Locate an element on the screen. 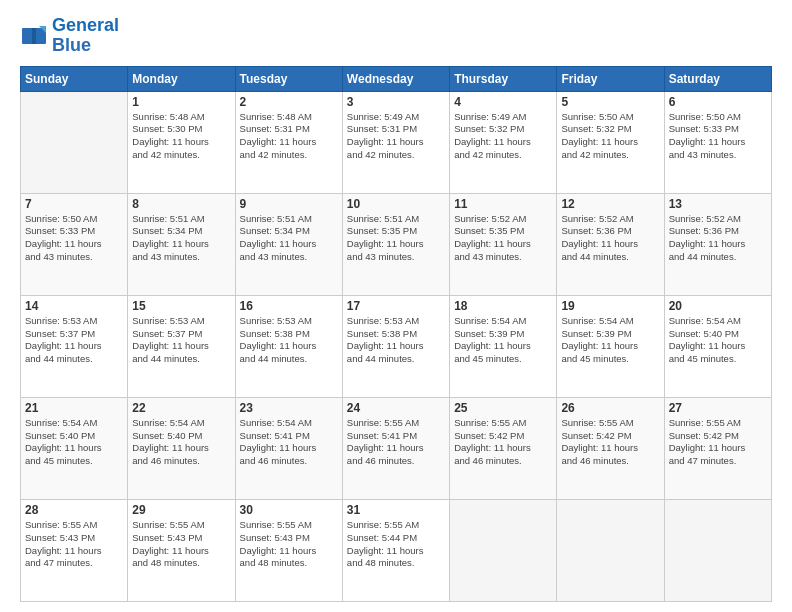 The image size is (792, 612). day-number: 16 is located at coordinates (289, 306).